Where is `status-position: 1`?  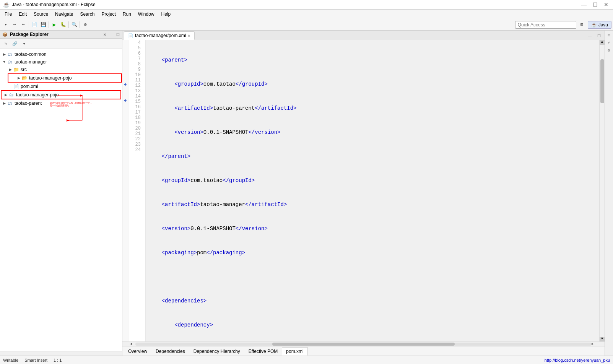
status-position: 1 is located at coordinates (57, 360).